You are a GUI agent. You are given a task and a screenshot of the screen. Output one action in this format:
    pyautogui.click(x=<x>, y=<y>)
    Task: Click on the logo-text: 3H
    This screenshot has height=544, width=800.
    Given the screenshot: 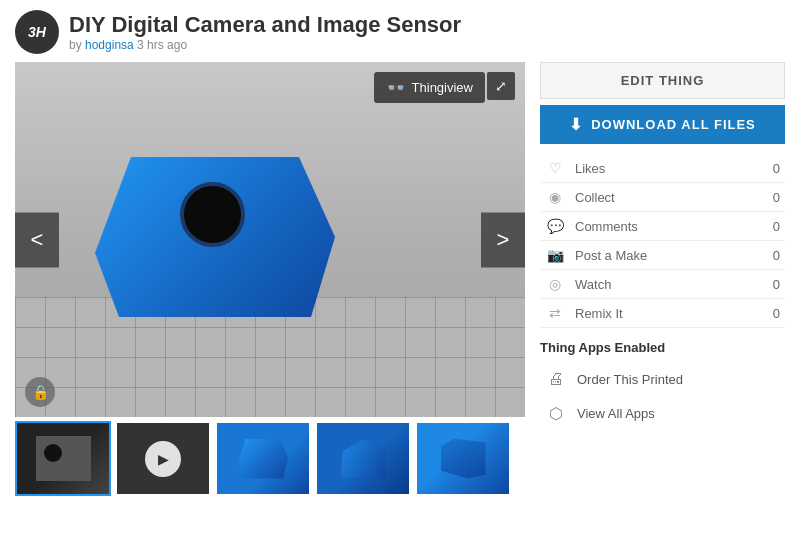 What is the action you would take?
    pyautogui.click(x=37, y=32)
    